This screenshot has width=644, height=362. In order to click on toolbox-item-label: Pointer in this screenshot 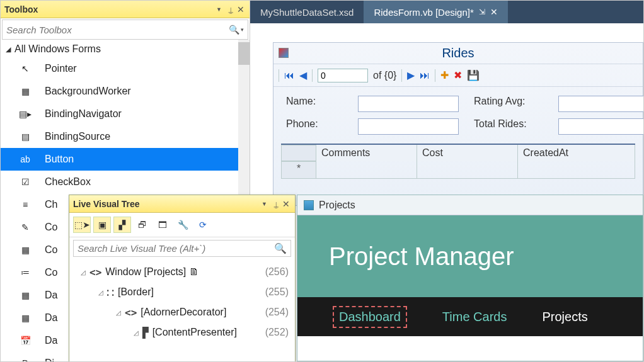, I will do `click(60, 69)`.